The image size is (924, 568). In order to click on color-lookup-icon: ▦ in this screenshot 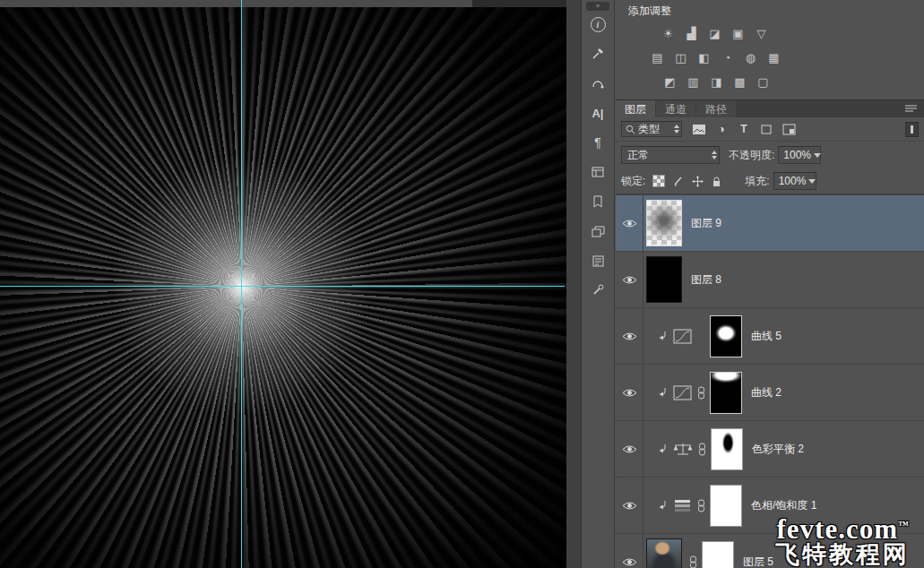, I will do `click(774, 57)`.